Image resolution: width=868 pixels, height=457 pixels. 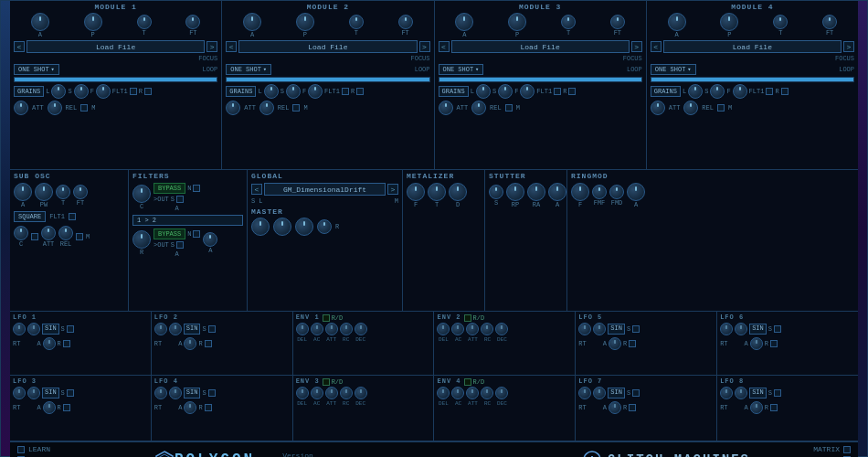 What do you see at coordinates (557, 192) in the screenshot?
I see `stutter-knob-a` at bounding box center [557, 192].